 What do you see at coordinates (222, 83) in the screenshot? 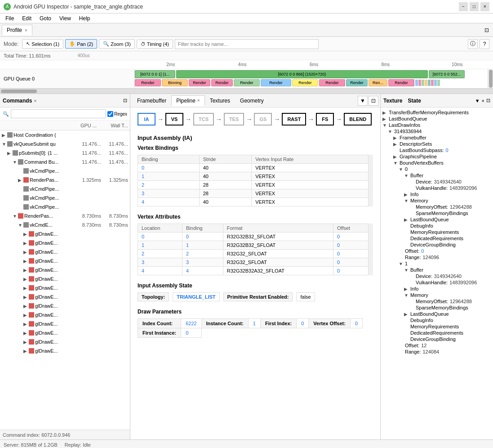
I see `render-chip-3: Render` at bounding box center [222, 83].